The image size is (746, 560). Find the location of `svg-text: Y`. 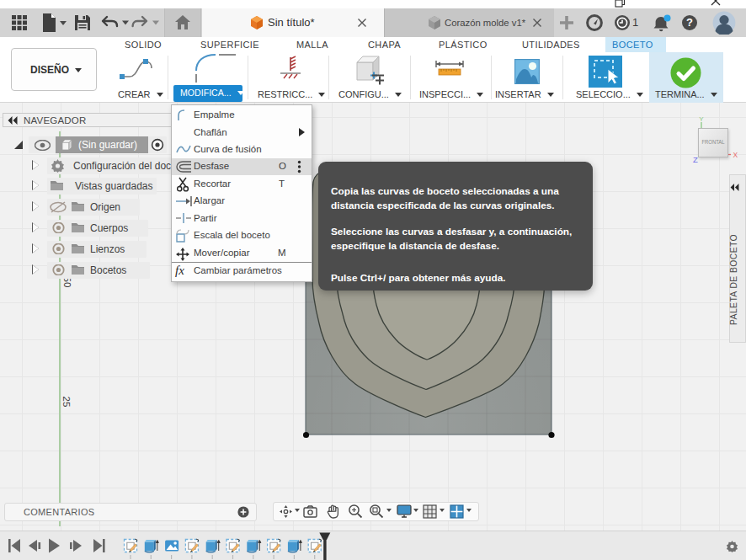

svg-text: Y is located at coordinates (701, 120).